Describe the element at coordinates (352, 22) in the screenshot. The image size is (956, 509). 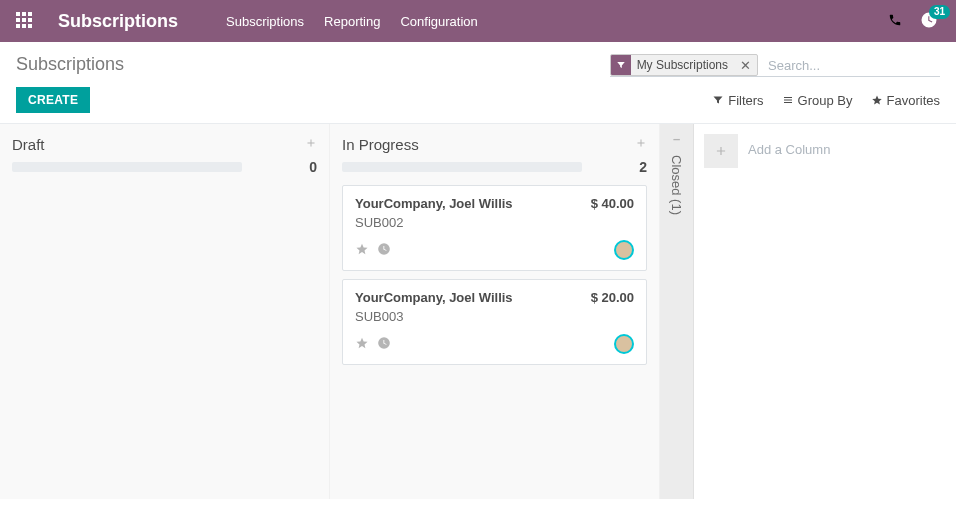
I see `nav-menu: Subscriptions Reporting Configuration` at that location.